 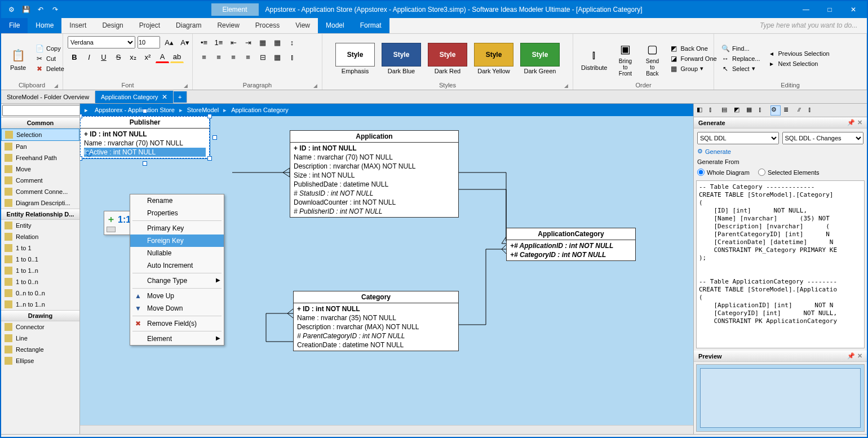 What do you see at coordinates (177, 308) in the screenshot?
I see `menu-item-move-down: Move Down▼` at bounding box center [177, 308].